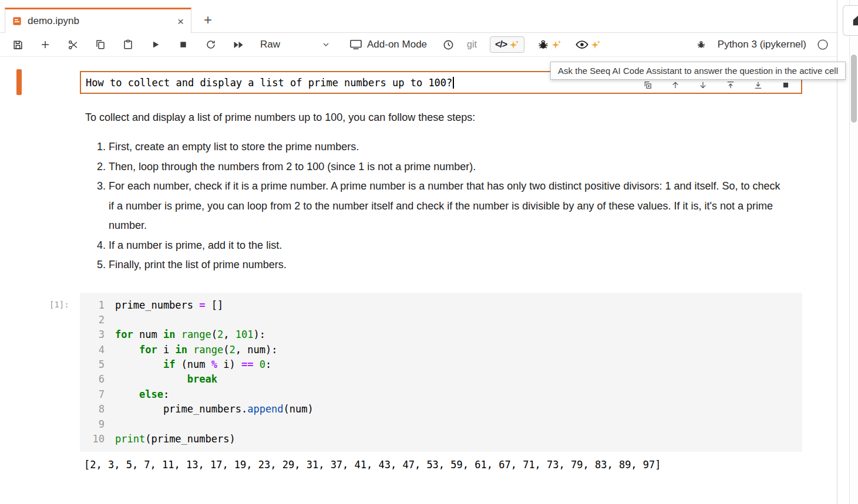 The width and height of the screenshot is (858, 504). Describe the element at coordinates (326, 45) in the screenshot. I see `chevron-down-icon` at that location.